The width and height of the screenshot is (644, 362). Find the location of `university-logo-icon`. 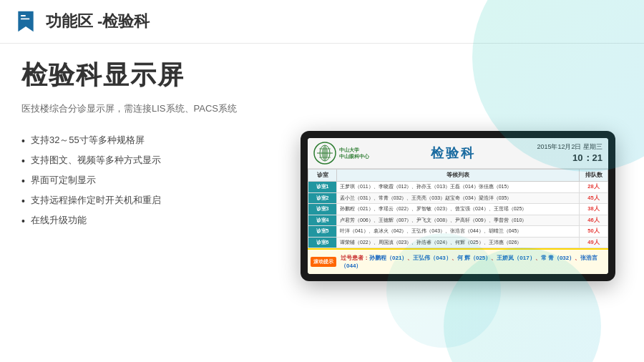

university-logo-icon is located at coordinates (325, 153).